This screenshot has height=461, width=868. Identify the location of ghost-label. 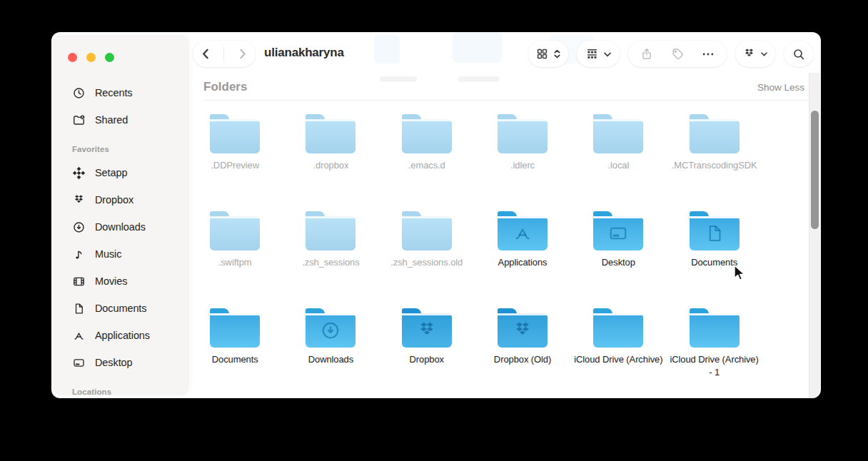
(398, 79).